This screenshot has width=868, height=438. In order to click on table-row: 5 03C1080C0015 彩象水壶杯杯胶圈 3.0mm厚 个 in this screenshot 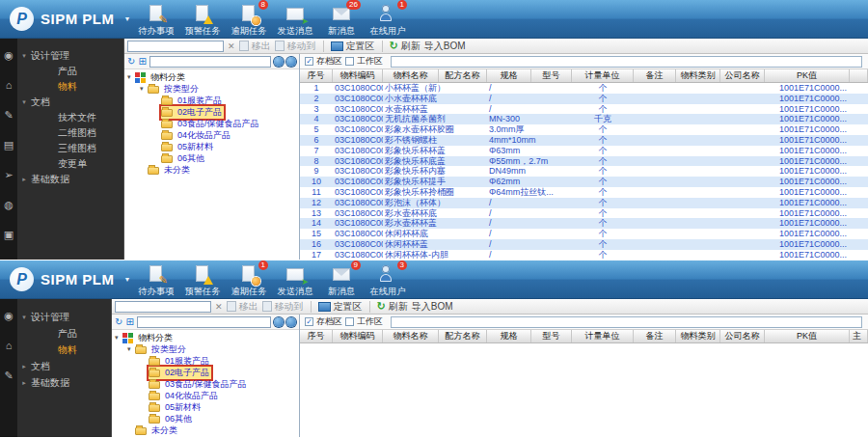, I will do `click(584, 129)`.